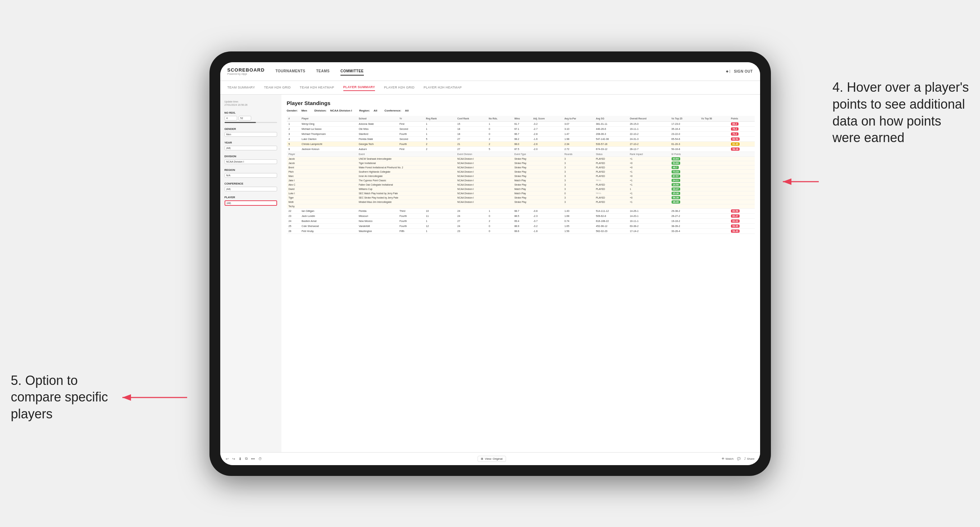 This screenshot has width=980, height=527. Describe the element at coordinates (521, 111) in the screenshot. I see `filters-bar: Gender: Men Division: NCAA Division I Re…` at that location.